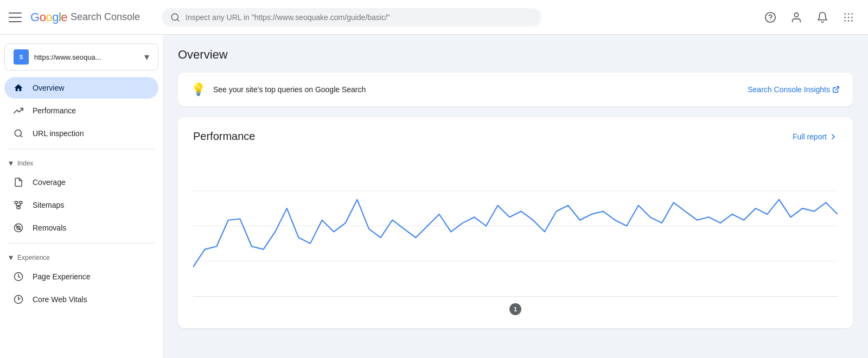 This screenshot has height=358, width=868. Describe the element at coordinates (789, 90) in the screenshot. I see `insights-link-label: Search Console Insights` at that location.